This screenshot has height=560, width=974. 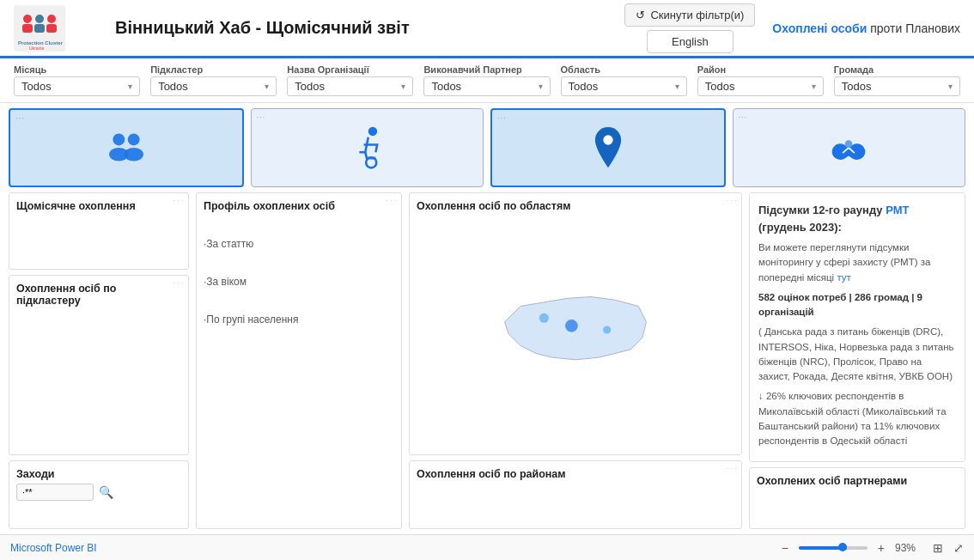 What do you see at coordinates (857, 327) in the screenshot?
I see `pmt-card: Підсумки 12-го раунду РМТ (грудень 2023)…` at bounding box center [857, 327].